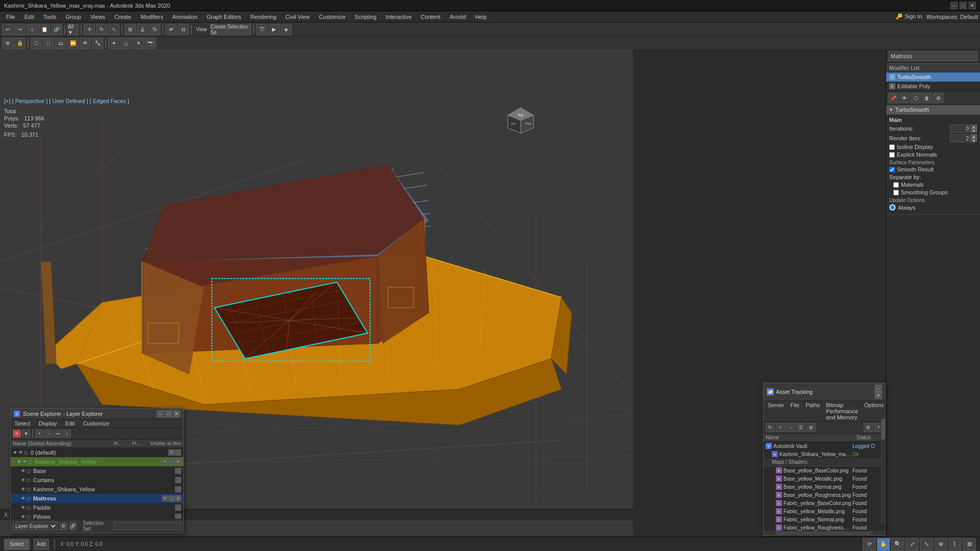  I want to click on menu-views: Views, so click(98, 17).